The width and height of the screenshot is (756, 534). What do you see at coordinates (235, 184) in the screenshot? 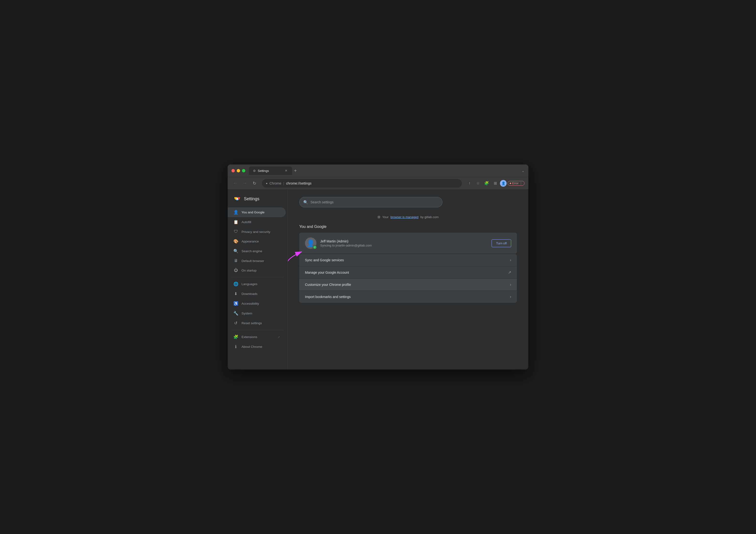
I see `back-button: ←` at bounding box center [235, 184].